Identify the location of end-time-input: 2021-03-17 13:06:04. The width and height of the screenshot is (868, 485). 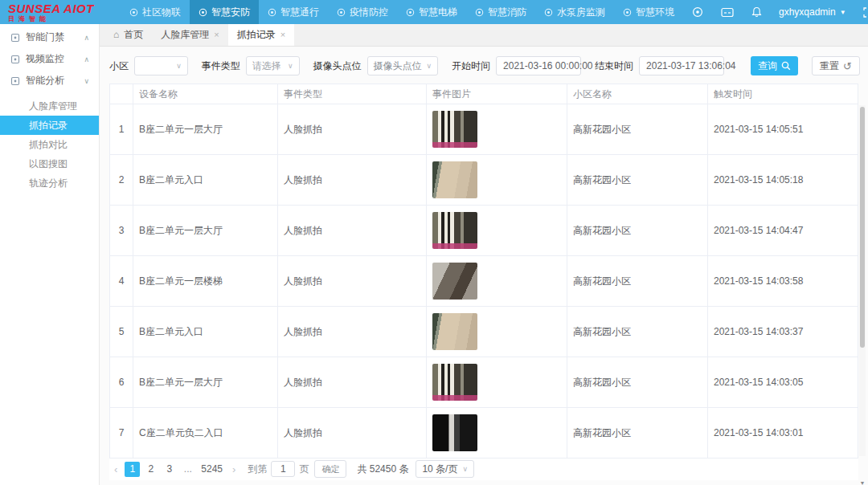
(682, 66).